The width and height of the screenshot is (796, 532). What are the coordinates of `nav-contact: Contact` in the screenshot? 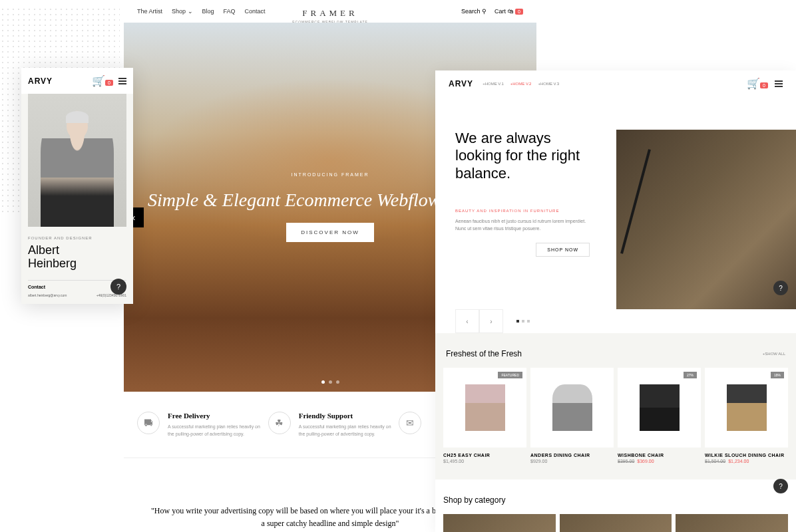 It's located at (256, 11).